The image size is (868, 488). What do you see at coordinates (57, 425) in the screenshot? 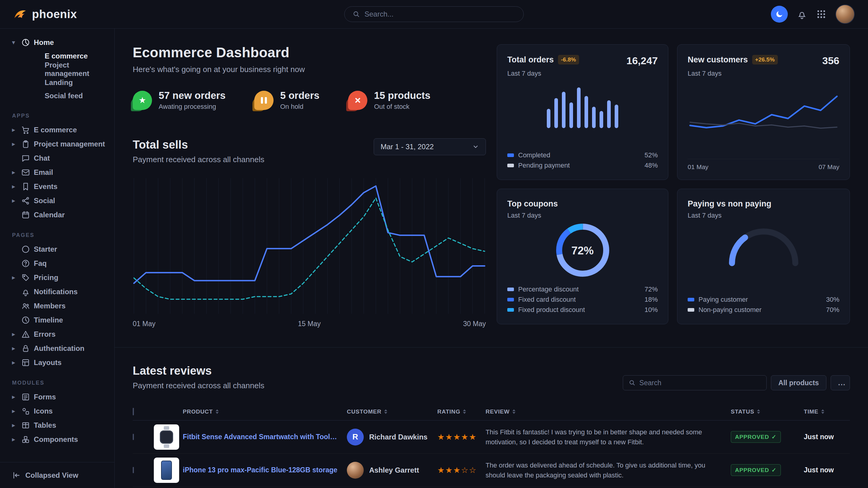
I see `sidebar-item-tables: ▸Tables` at bounding box center [57, 425].